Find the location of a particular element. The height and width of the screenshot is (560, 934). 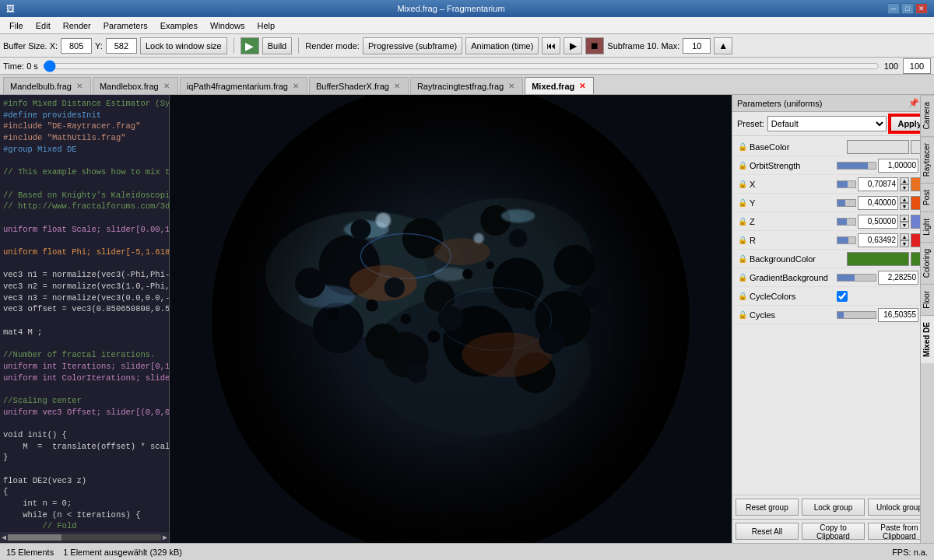

menu-parameters: Parameters is located at coordinates (126, 26).